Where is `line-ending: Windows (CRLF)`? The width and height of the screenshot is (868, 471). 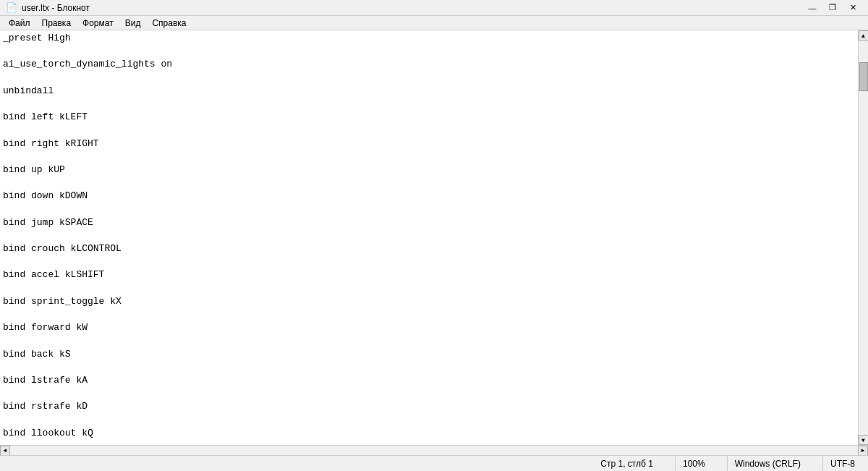 line-ending: Windows (CRLF) is located at coordinates (767, 463).